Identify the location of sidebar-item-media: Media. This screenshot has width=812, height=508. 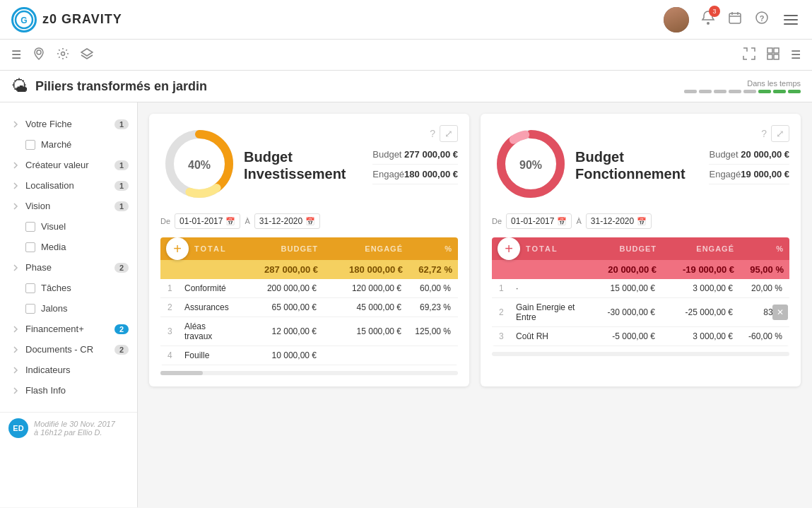
(69, 247).